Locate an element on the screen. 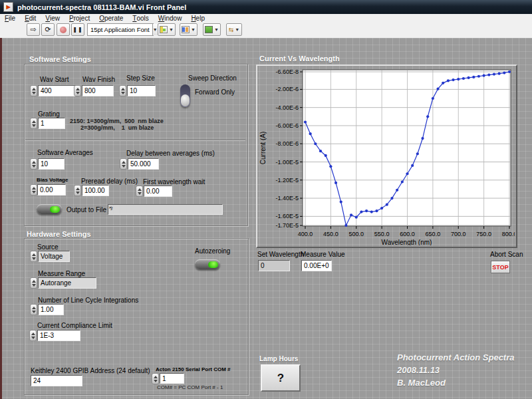 The width and height of the screenshot is (532, 399). grating-label: Grating is located at coordinates (49, 114).